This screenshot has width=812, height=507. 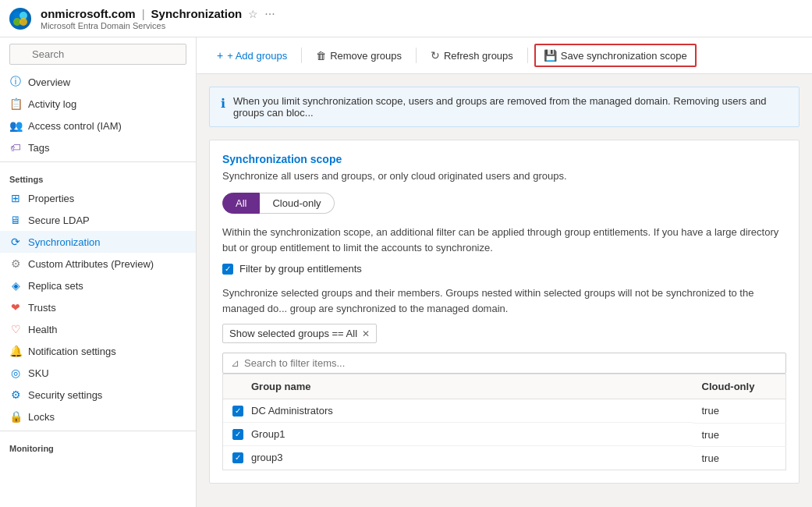 What do you see at coordinates (270, 14) in the screenshot?
I see `more-icon: ···` at bounding box center [270, 14].